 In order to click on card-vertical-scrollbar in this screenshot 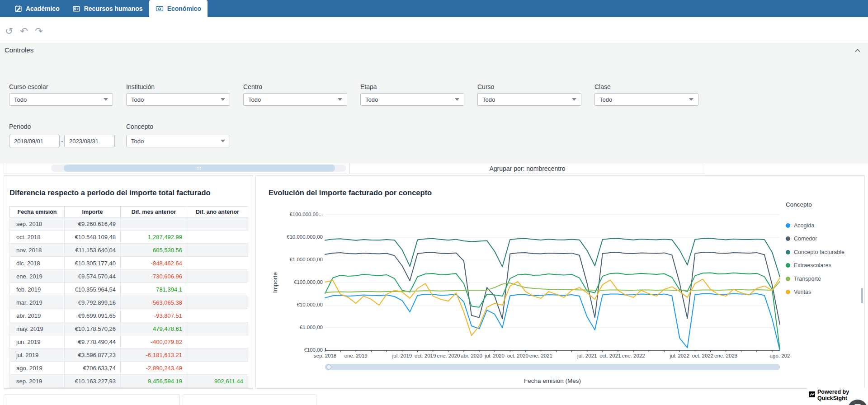, I will do `click(862, 296)`.